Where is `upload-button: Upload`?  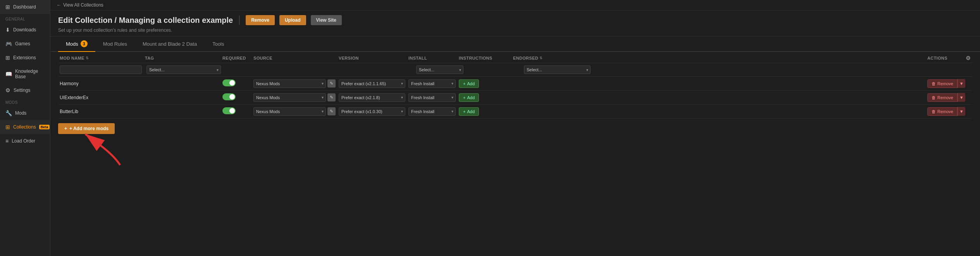 upload-button: Upload is located at coordinates (293, 20).